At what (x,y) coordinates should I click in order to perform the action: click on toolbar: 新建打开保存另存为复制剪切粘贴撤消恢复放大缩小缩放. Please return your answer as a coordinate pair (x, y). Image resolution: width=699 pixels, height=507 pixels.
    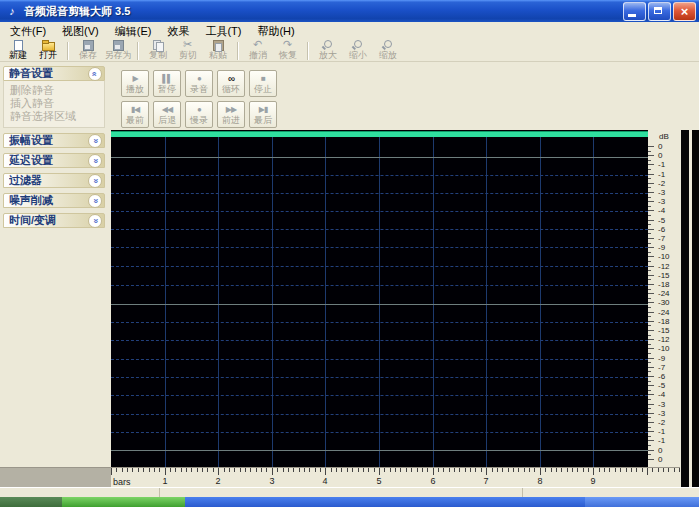
    Looking at the image, I should click on (350, 51).